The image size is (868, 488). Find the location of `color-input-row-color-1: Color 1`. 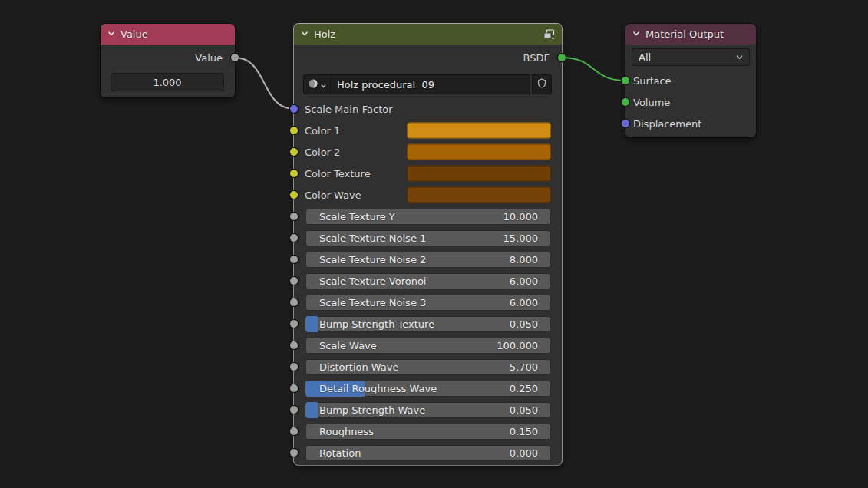

color-input-row-color-1: Color 1 is located at coordinates (428, 130).